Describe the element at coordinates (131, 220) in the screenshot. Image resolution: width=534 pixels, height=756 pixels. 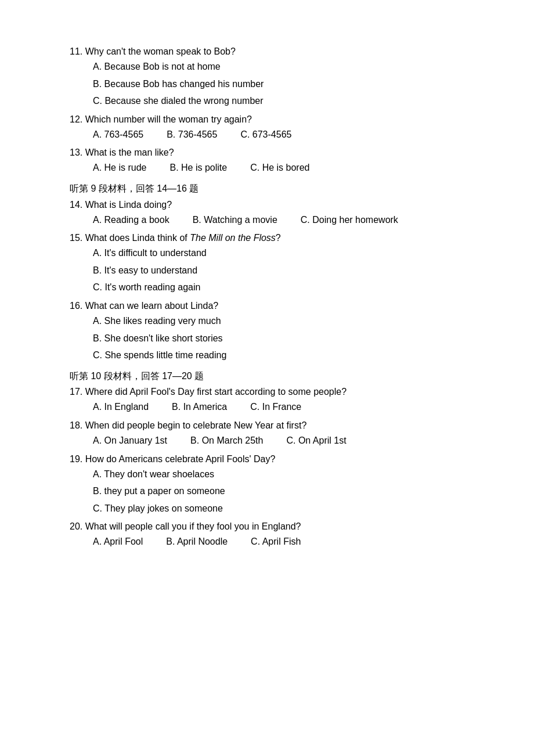
I see `q14-option-a: A. Reading a book` at that location.